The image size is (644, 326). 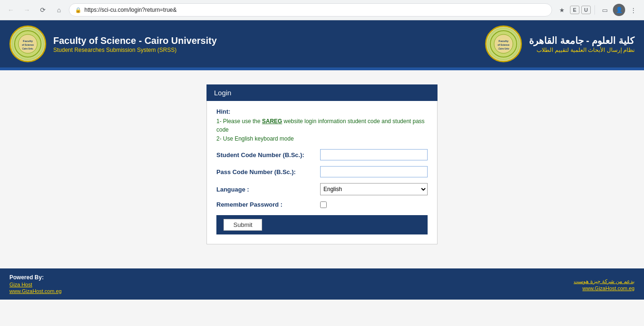 I want to click on giza-url-link: www.GizaHost.com.eg, so click(x=36, y=291).